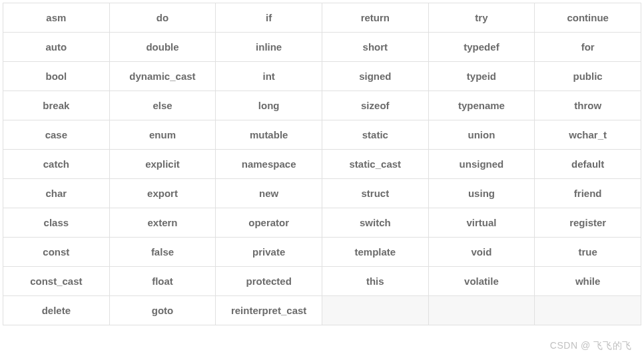 The width and height of the screenshot is (644, 360). Describe the element at coordinates (588, 252) in the screenshot. I see `keyword-cell: true` at that location.